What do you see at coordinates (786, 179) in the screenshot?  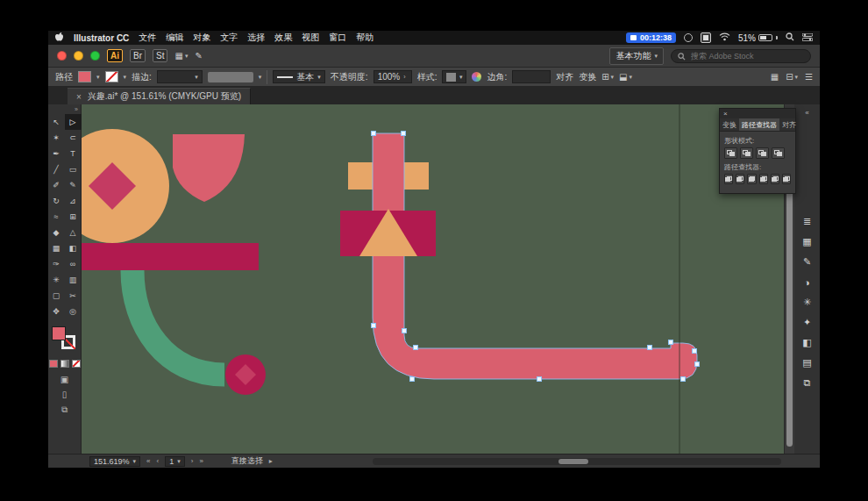 I see `minus-back-button` at bounding box center [786, 179].